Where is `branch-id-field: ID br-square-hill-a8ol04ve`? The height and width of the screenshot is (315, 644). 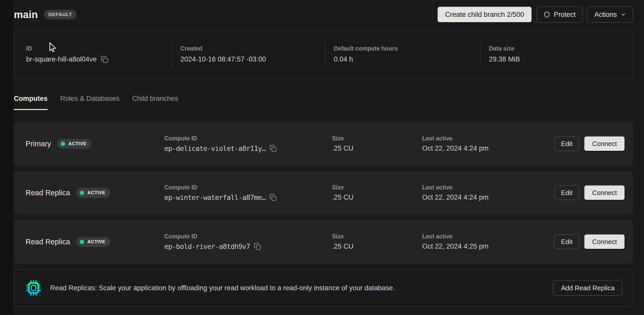 branch-id-field: ID br-square-hill-a8ol04ve is located at coordinates (93, 54).